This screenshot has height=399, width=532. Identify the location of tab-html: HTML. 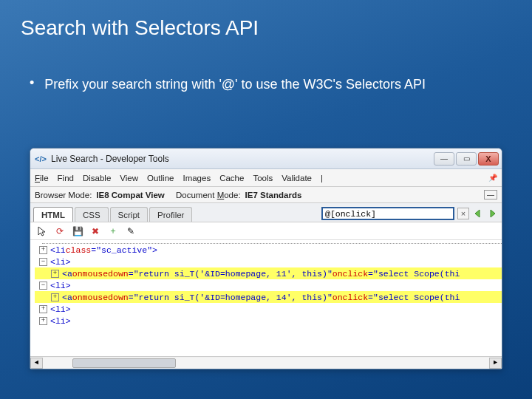
(53, 214).